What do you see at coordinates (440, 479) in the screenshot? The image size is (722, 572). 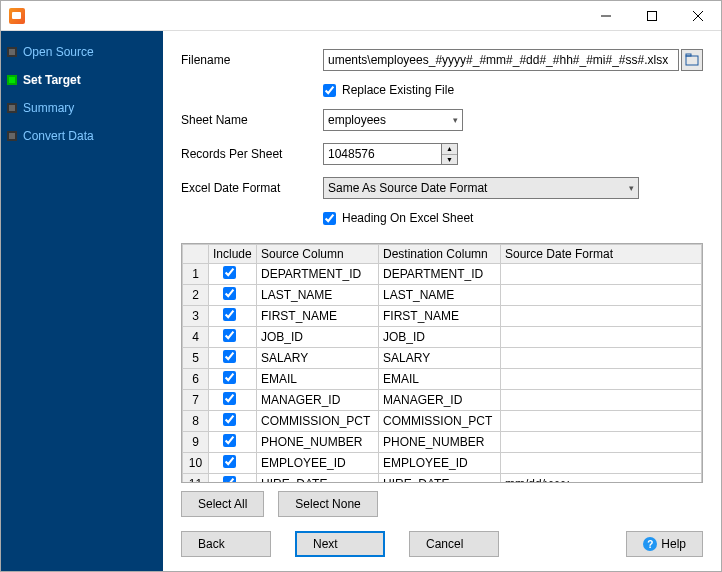 I see `dest-column-cell: HIRE_DATE` at bounding box center [440, 479].